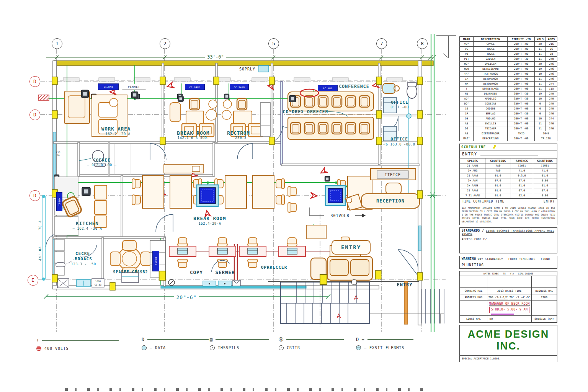  What do you see at coordinates (551, 89) in the screenshot?
I see `table-cell: 115` at bounding box center [551, 89].